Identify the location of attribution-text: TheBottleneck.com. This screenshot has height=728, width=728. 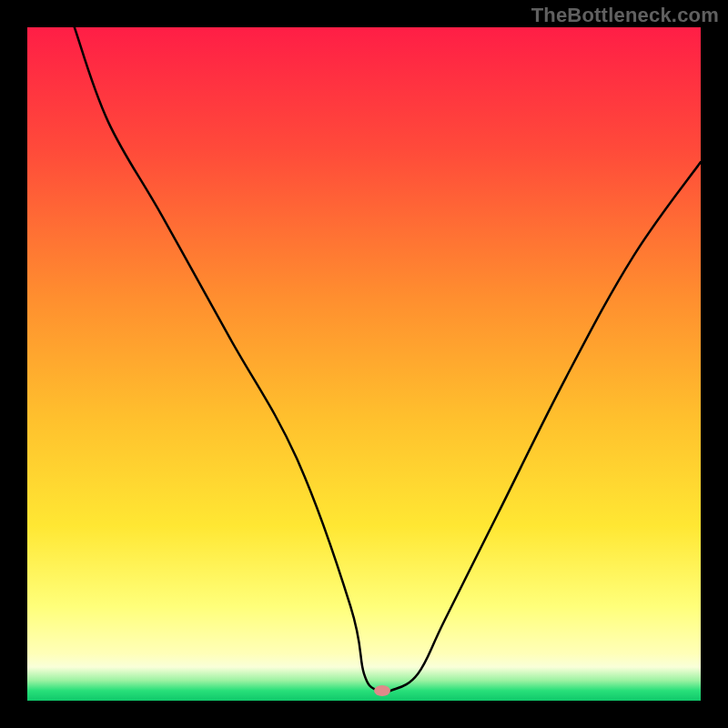
(625, 15).